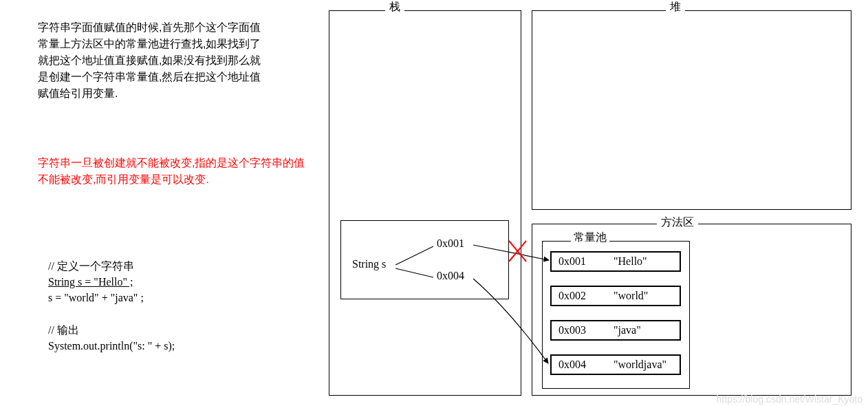 The image size is (868, 406). What do you see at coordinates (677, 223) in the screenshot?
I see `method-area-label: 方法区` at bounding box center [677, 223].